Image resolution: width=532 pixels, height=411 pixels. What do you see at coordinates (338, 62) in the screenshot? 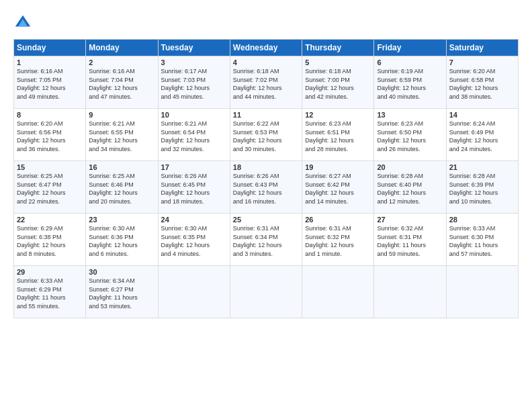
I see `day-number: 5` at bounding box center [338, 62].